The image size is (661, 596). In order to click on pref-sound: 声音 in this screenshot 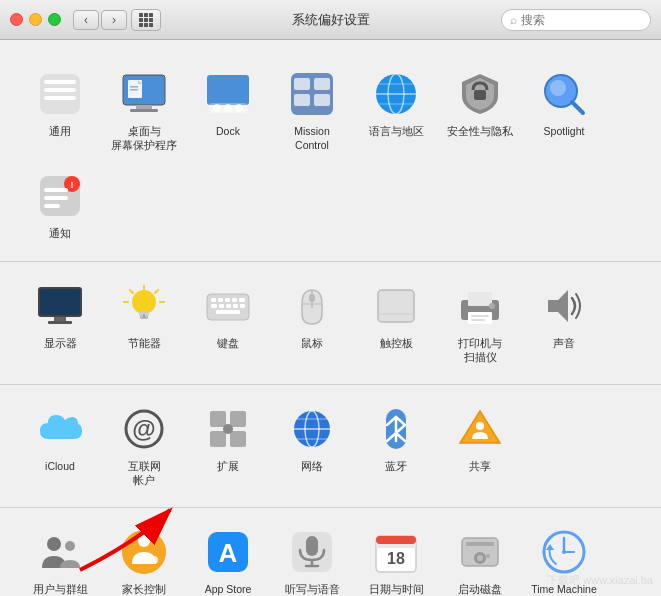, I will do `click(564, 321)`.